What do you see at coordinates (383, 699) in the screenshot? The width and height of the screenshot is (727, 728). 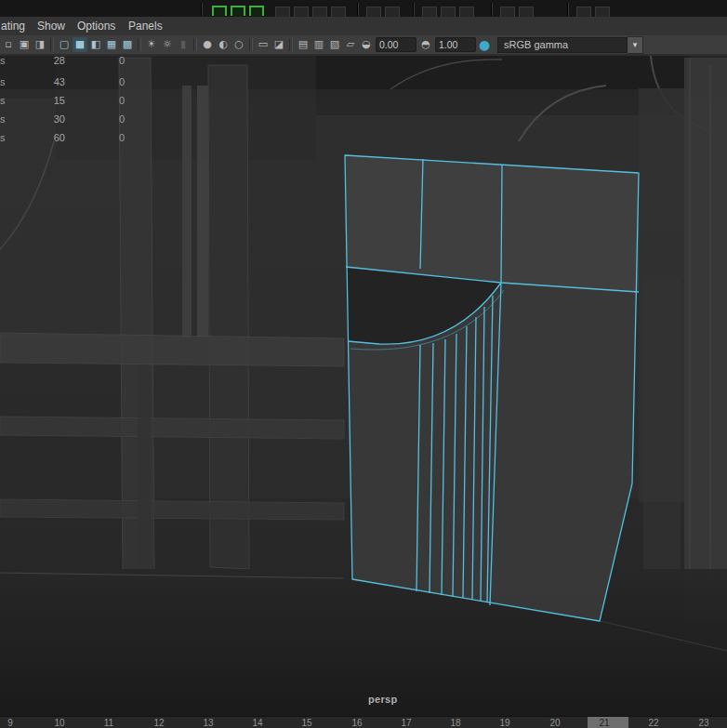 I see `camera-label: persp` at bounding box center [383, 699].